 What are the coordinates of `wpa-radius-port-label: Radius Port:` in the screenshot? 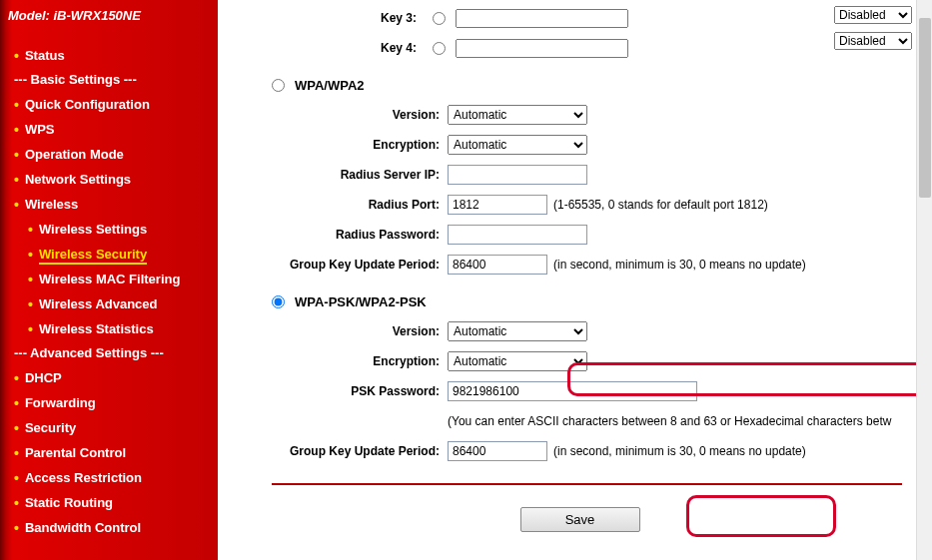 It's located at (348, 205).